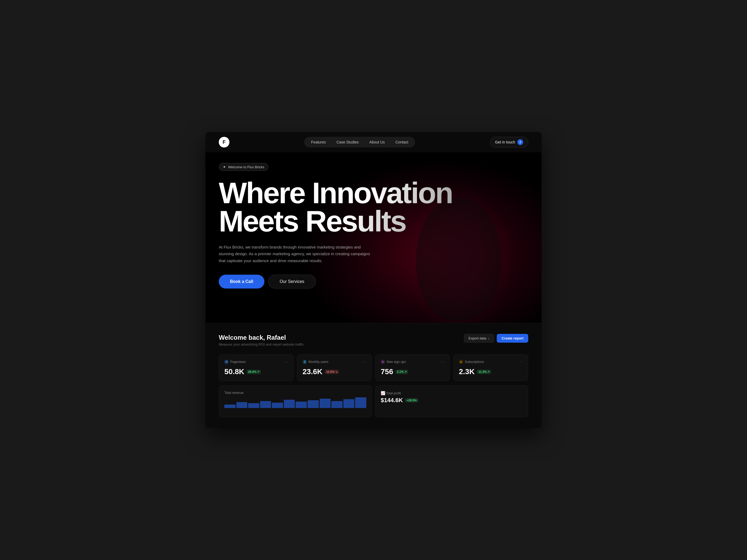 Image resolution: width=747 pixels, height=560 pixels. I want to click on up-arrow-icon-2: ↗, so click(405, 372).